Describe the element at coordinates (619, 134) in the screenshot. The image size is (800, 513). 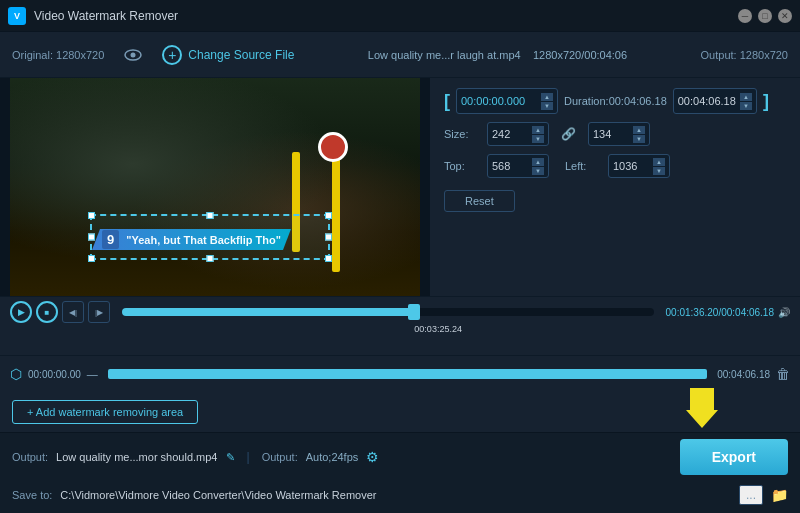
I see `height-input-wrap: ▲ ▼` at that location.